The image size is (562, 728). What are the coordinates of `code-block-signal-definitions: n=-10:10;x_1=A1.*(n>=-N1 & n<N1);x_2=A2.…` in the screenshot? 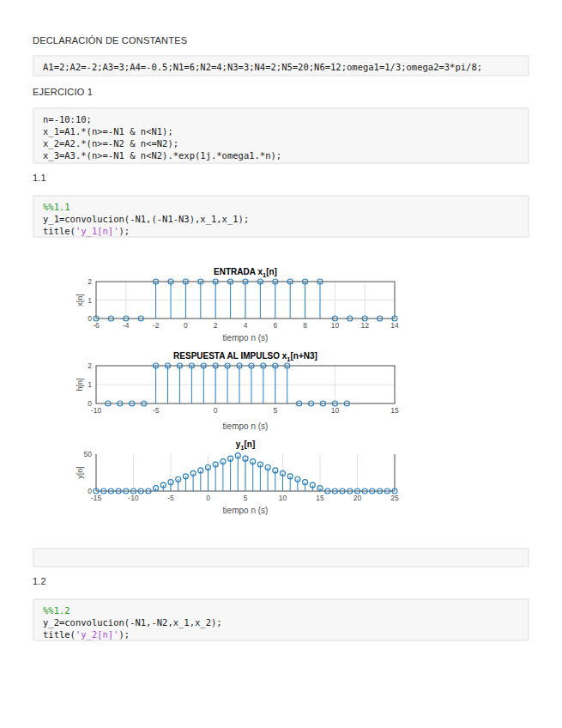 It's located at (281, 136).